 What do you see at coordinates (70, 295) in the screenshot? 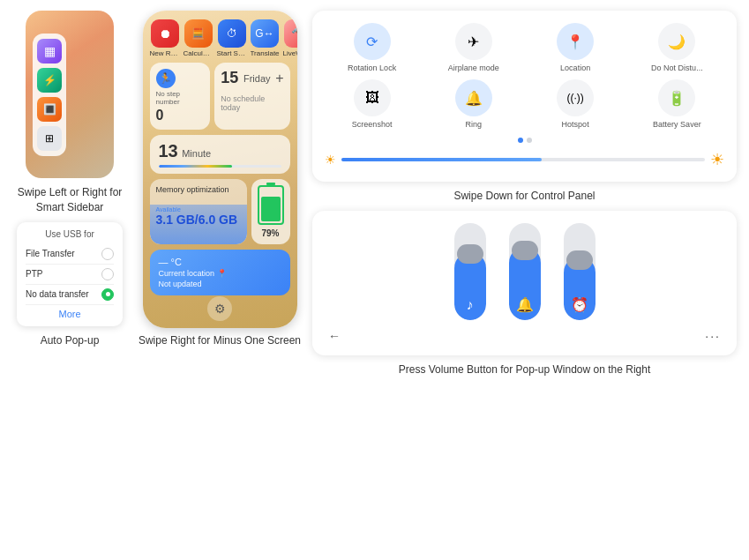
I see `popup-row-no-data: No data transfer` at bounding box center [70, 295].